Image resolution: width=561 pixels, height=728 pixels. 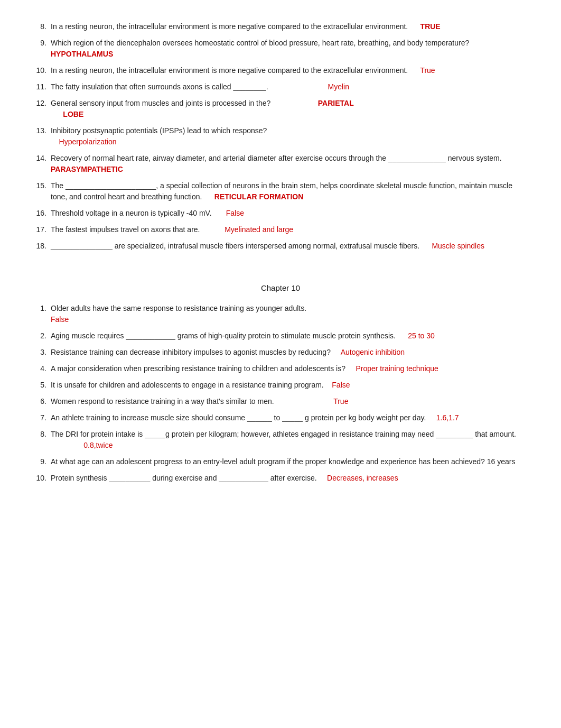 I want to click on ch10-answer-2: 25 to 30, so click(x=422, y=336).